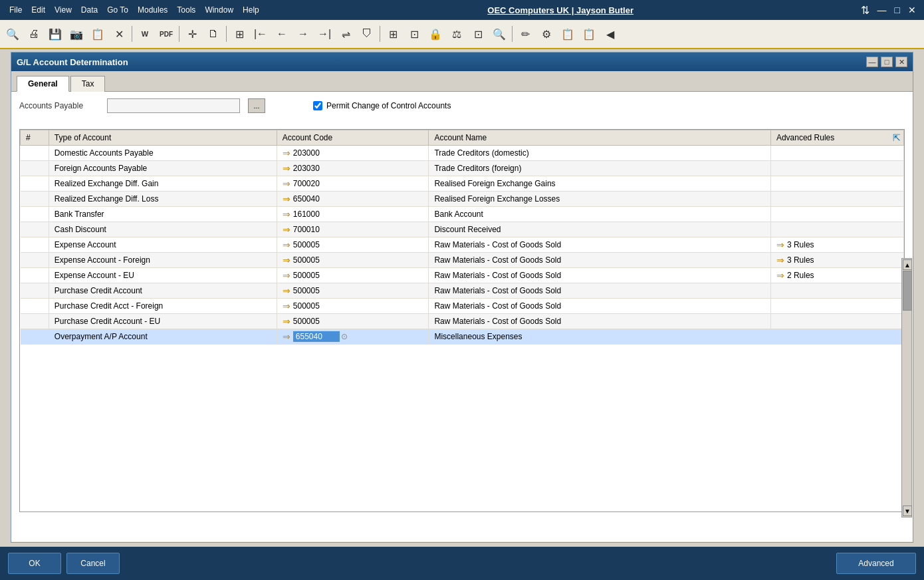 This screenshot has width=924, height=580. Describe the element at coordinates (388, 106) in the screenshot. I see `permit-change-label: Permit Change of Control Accounts` at that location.